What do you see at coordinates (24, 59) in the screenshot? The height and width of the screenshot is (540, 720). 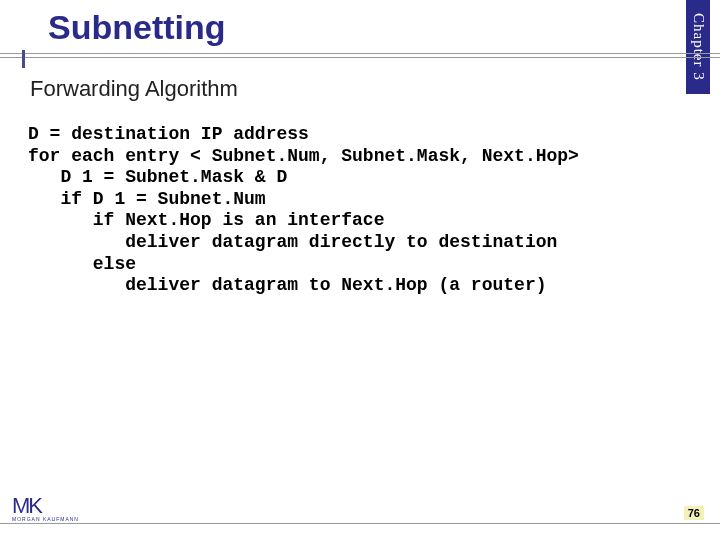 I see `title-tick-mark` at bounding box center [24, 59].